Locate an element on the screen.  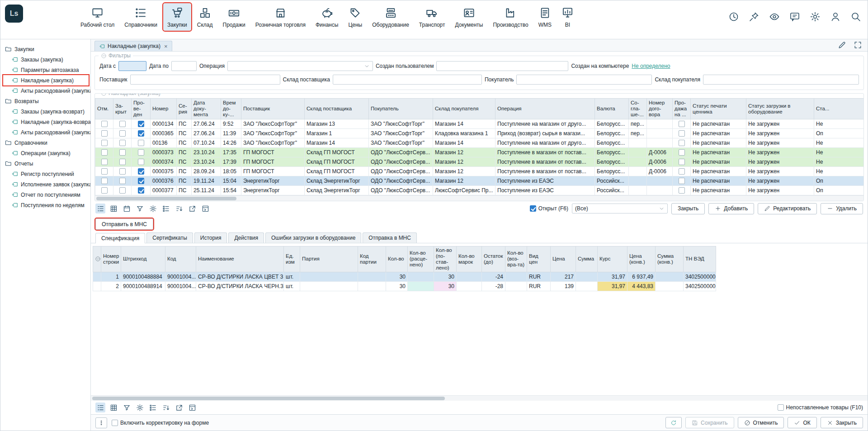
chat-icon is located at coordinates (795, 17).